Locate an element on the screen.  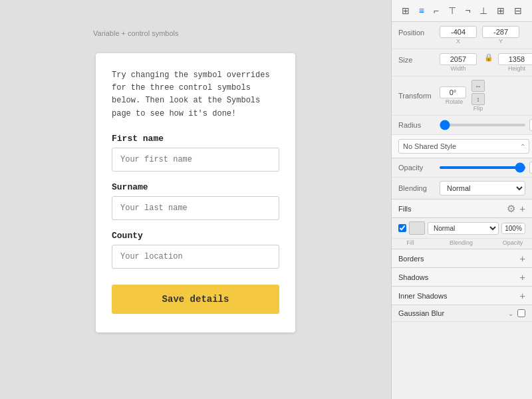
flip-label: Flip is located at coordinates (479, 108).